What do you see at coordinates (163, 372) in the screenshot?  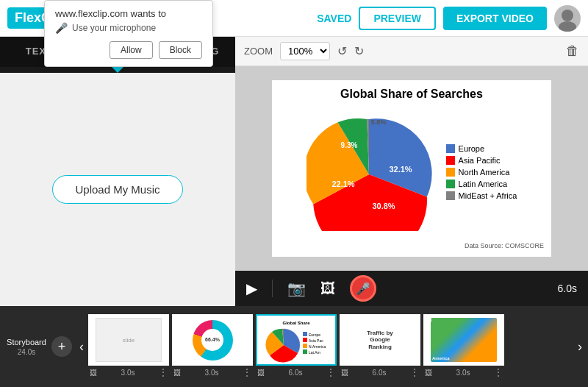 I see `thumb-more-1: ⋮` at bounding box center [163, 372].